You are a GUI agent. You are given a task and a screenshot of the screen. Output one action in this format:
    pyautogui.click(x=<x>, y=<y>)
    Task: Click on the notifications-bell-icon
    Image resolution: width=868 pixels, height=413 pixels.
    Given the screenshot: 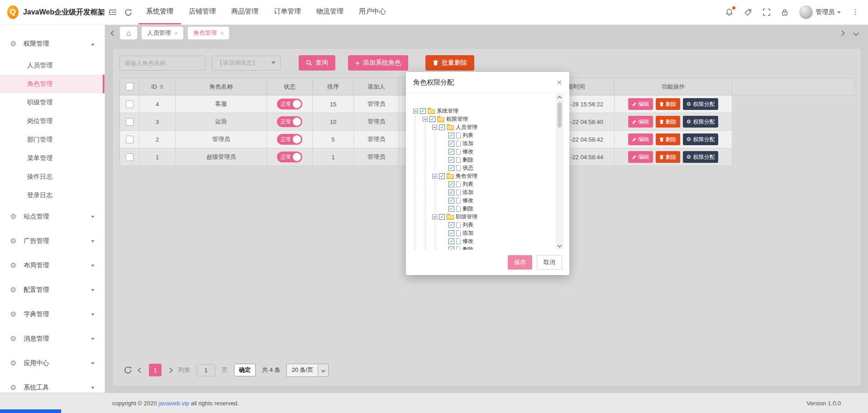 What is the action you would take?
    pyautogui.click(x=730, y=12)
    